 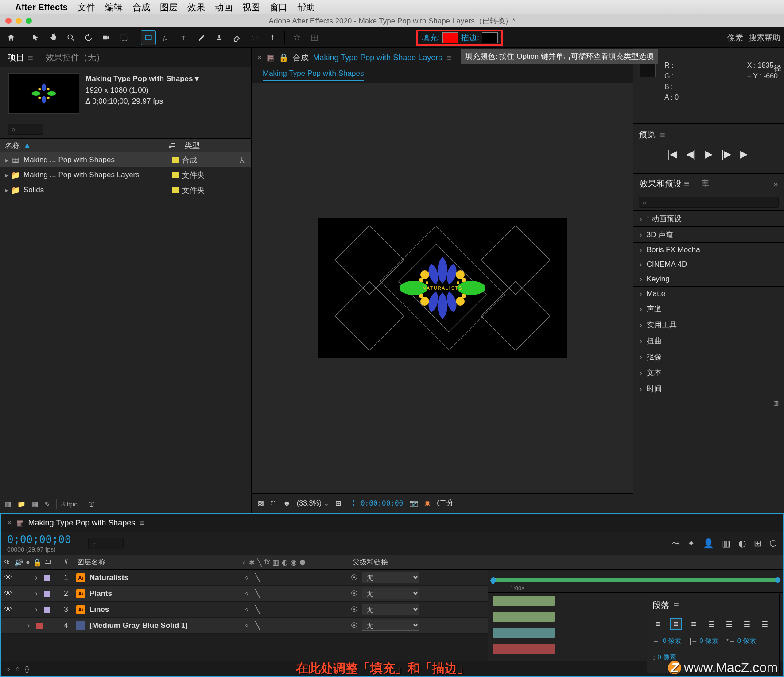 I want to click on delete-icon: 🗑, so click(x=92, y=504).